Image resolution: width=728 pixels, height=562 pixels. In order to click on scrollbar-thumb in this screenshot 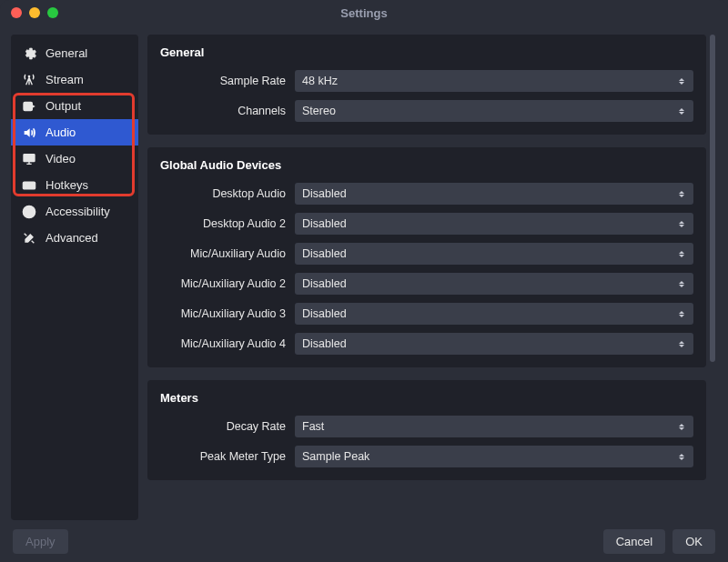, I will do `click(713, 198)`.